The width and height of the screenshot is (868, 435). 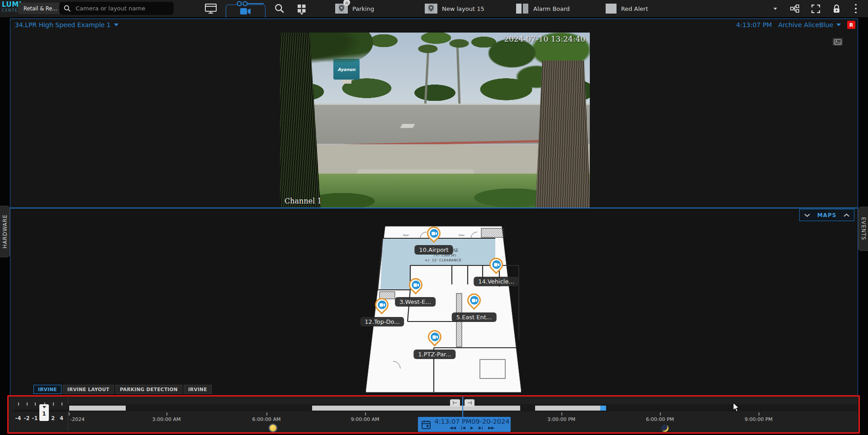 What do you see at coordinates (198, 389) in the screenshot?
I see `map-tab-irvine-2: IRVINE` at bounding box center [198, 389].